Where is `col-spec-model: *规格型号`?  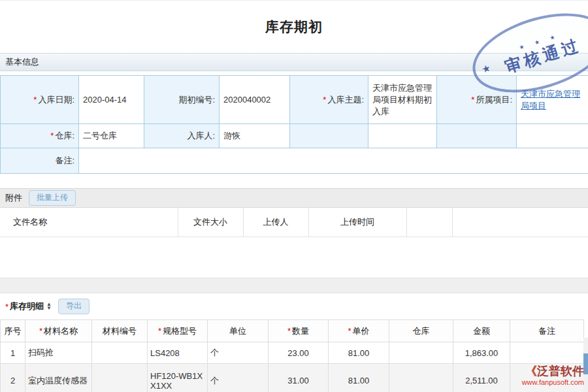
col-spec-model: *规格型号 is located at coordinates (178, 331).